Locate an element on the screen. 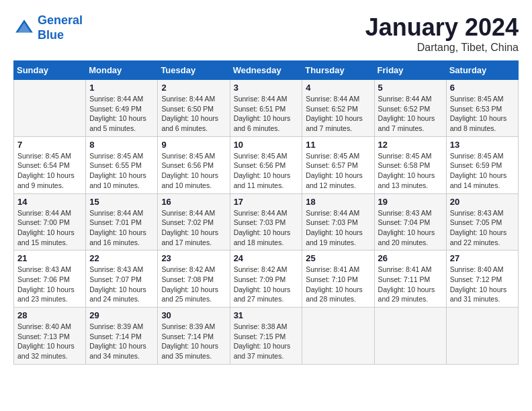 The height and width of the screenshot is (411, 532). calendar-cell: 20Sunrise: 8:43 AM Sunset: 7:05 PM Dayli… is located at coordinates (482, 222).